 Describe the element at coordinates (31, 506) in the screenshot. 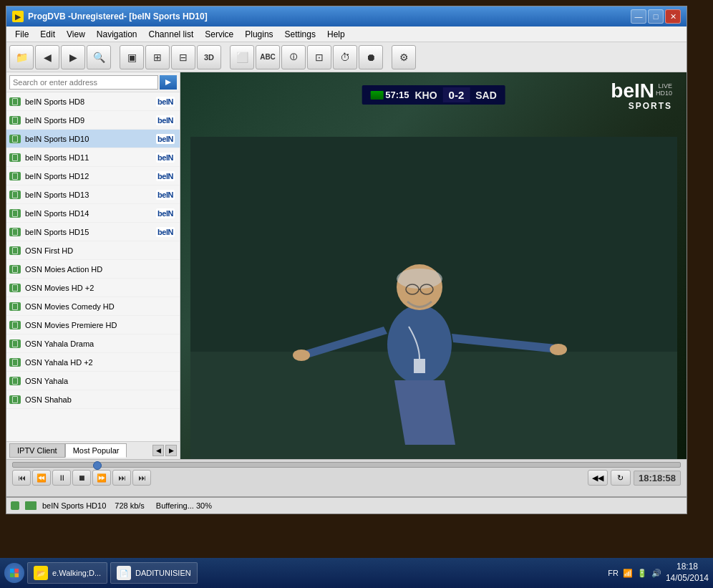

I see `status-channel-icon` at that location.